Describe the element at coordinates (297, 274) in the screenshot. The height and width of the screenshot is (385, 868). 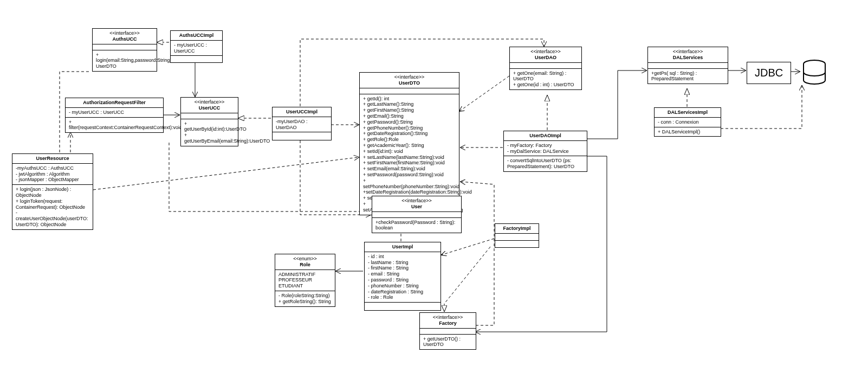
I see `attribute: ADMINISTRATIF` at that location.